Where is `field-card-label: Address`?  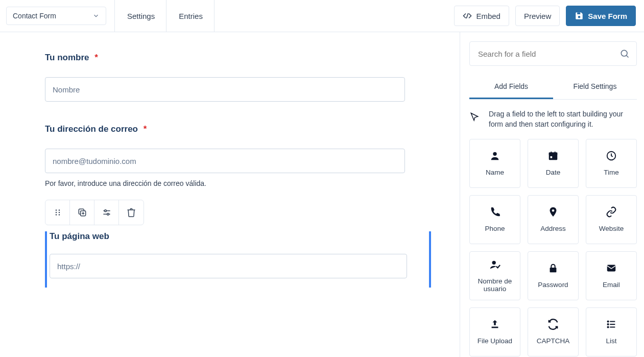
field-card-label: Address is located at coordinates (553, 229).